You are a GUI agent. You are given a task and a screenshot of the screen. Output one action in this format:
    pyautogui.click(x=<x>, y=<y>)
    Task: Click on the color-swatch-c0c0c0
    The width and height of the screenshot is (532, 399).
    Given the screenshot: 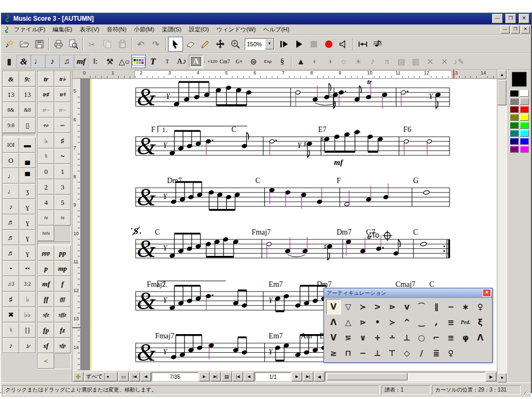 What is the action you would take?
    pyautogui.click(x=525, y=101)
    